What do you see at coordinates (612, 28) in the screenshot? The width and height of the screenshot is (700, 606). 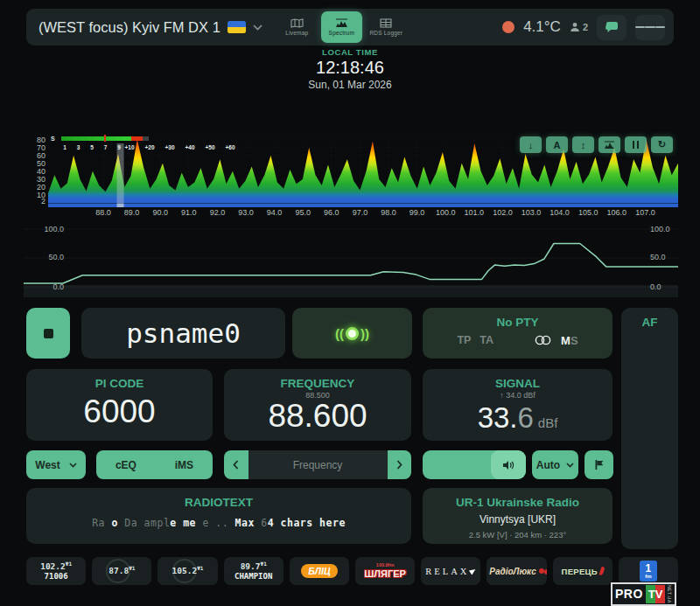 I see `chat-bubble-icon` at bounding box center [612, 28].